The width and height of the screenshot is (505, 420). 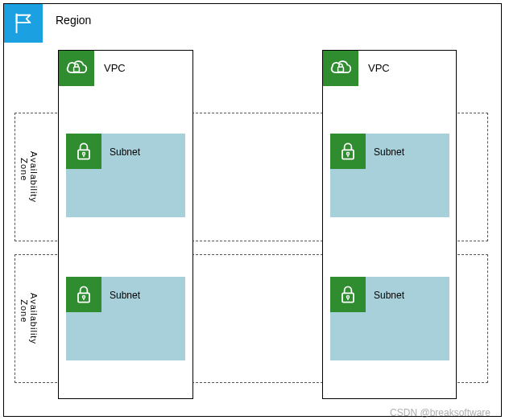 I want to click on region-label: Region, so click(x=73, y=20).